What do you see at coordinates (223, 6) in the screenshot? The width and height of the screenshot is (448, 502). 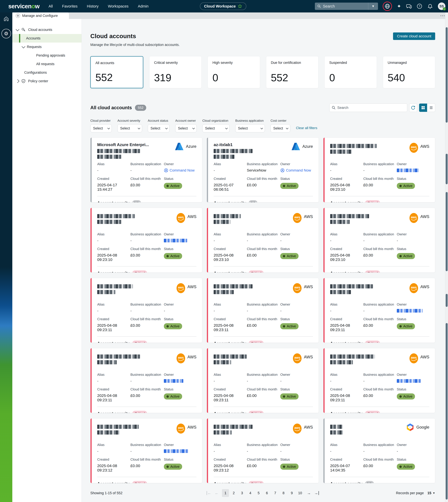 I see `workspace-pill: Cloud Workspace` at bounding box center [223, 6].